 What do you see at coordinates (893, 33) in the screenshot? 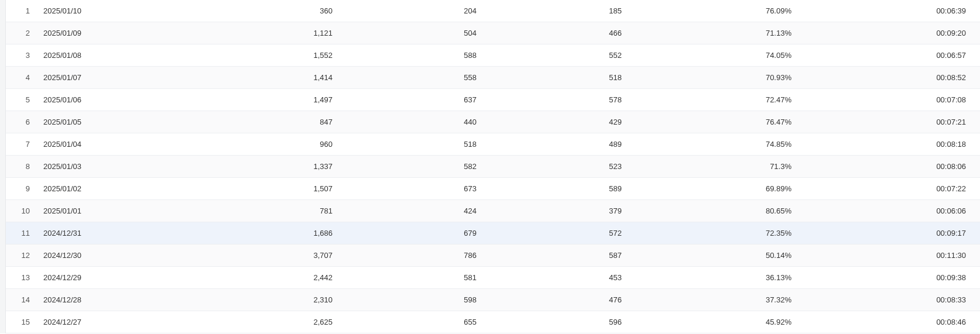
I see `row-duration: 00:09:20` at bounding box center [893, 33].